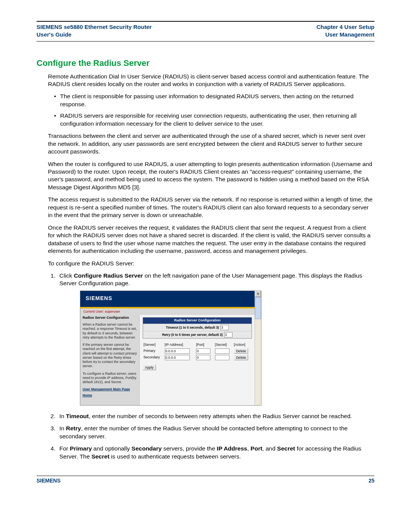 Image resolution: width=411 pixels, height=532 pixels. What do you see at coordinates (214, 101) in the screenshot?
I see `bullet-item: The client is responsible for passing us…` at bounding box center [214, 101].